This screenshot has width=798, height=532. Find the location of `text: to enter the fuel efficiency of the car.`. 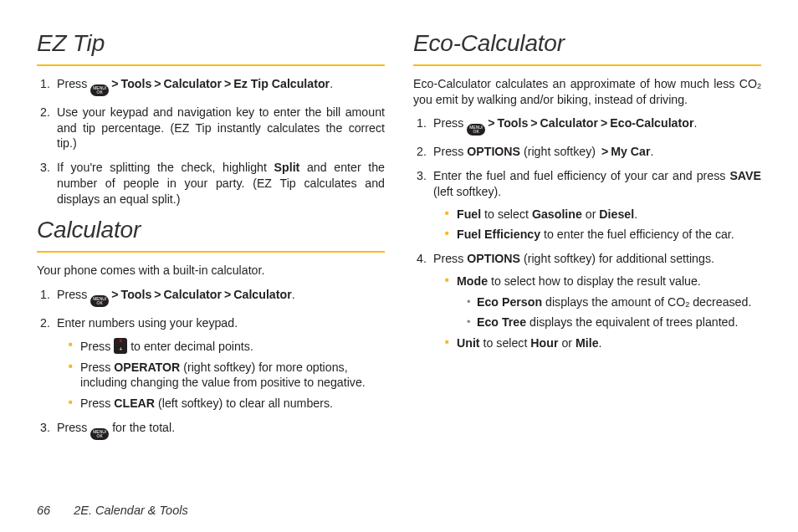

text: to enter the fuel efficiency of the car. is located at coordinates (637, 234).